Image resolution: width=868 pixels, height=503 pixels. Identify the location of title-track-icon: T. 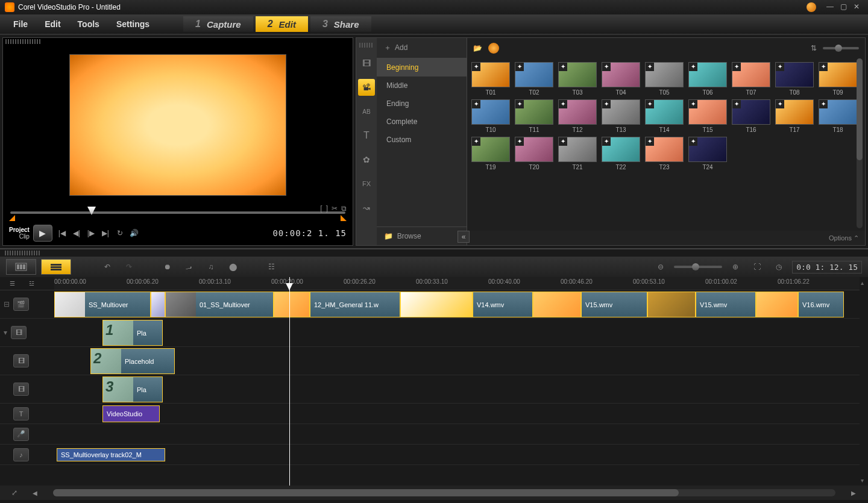
(21, 414).